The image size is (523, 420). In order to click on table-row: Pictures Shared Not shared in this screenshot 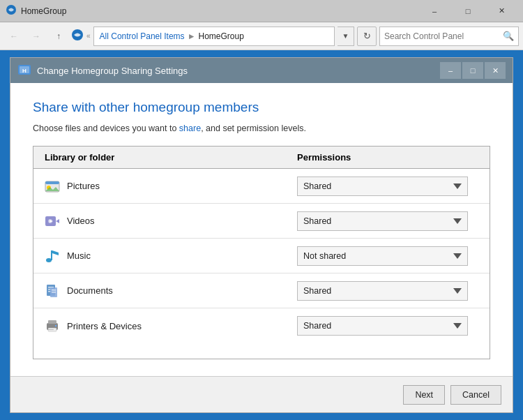, I will do `click(262, 186)`.